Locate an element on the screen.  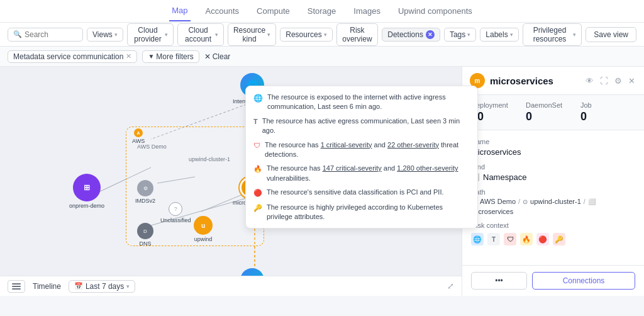
onprem-demo-label: onprem-demo is located at coordinates (87, 206).